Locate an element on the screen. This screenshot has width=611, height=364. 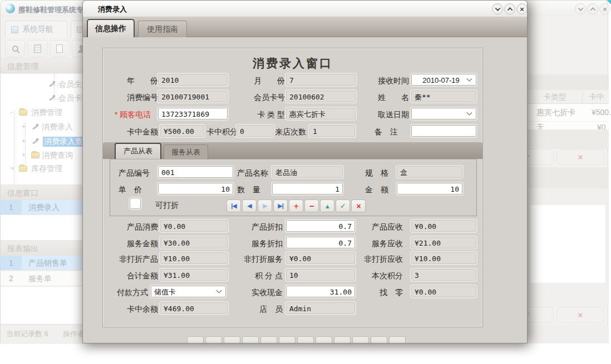
card-type-field: 惠宾七折卡 is located at coordinates (321, 113).